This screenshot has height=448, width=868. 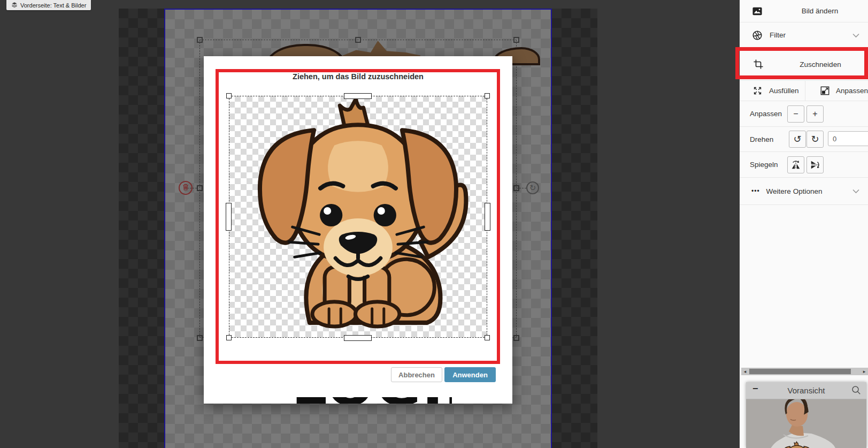 What do you see at coordinates (806, 391) in the screenshot?
I see `preview-title: Voransicht` at bounding box center [806, 391].